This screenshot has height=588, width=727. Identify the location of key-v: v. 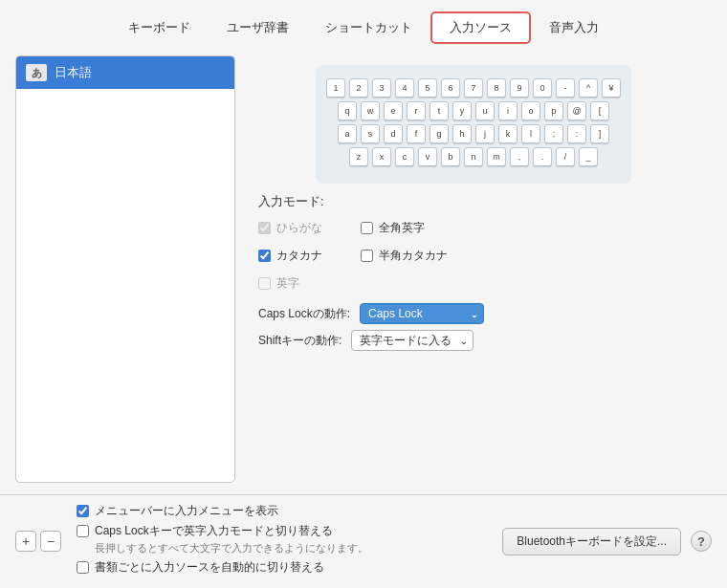
(428, 157).